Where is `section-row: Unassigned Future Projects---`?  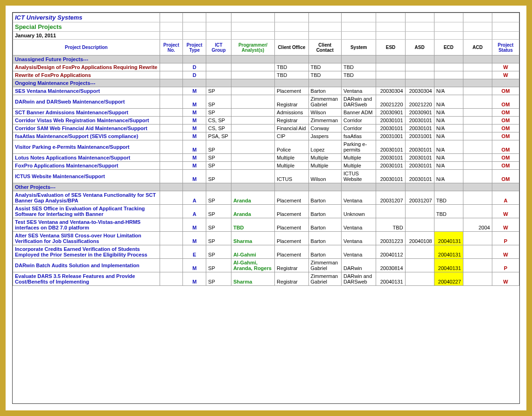 section-row: Unassigned Future Projects--- is located at coordinates (266, 60).